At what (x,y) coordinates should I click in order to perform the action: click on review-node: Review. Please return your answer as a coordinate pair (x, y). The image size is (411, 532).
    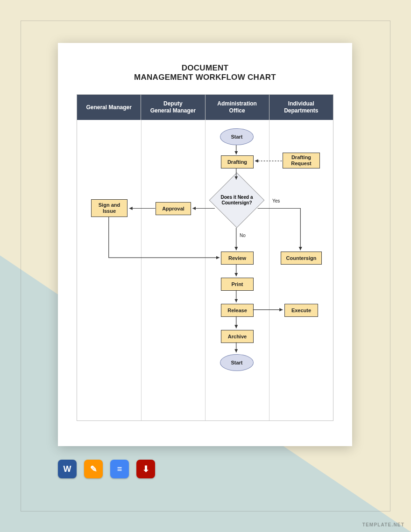
    Looking at the image, I should click on (237, 258).